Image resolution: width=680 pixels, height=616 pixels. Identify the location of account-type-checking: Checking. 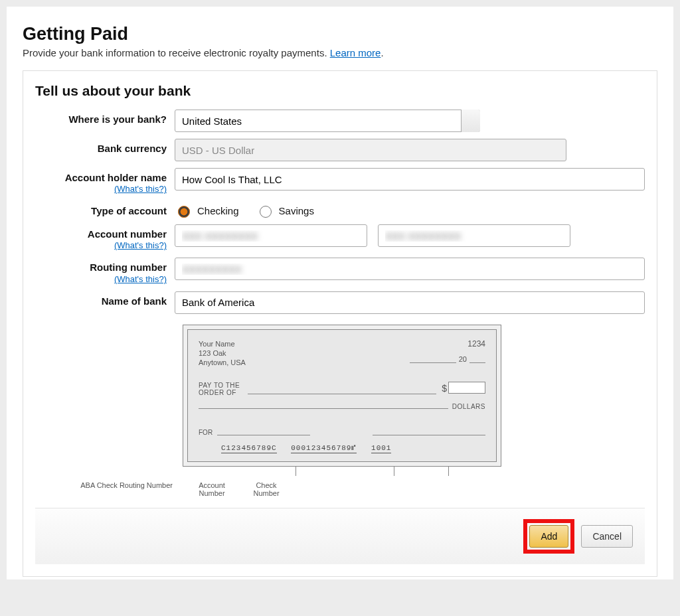
(207, 211).